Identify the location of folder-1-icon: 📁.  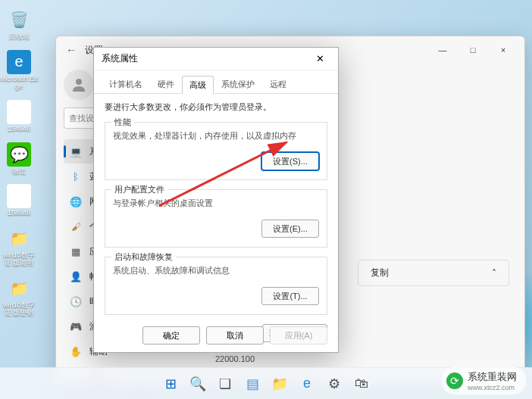
(19, 238).